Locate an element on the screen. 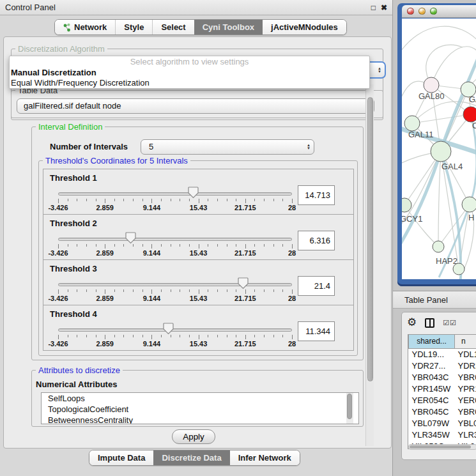 The height and width of the screenshot is (476, 476). table-panel-title: Table Panel is located at coordinates (426, 300).